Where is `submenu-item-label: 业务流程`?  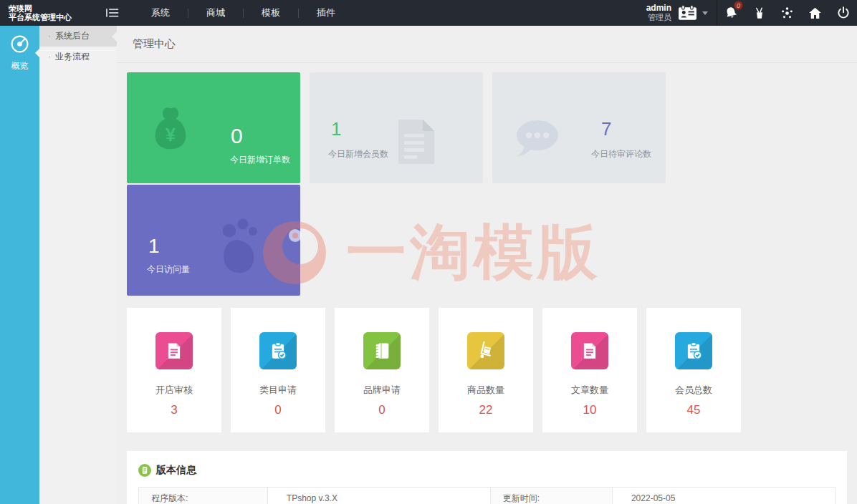
submenu-item-label: 业务流程 is located at coordinates (72, 57).